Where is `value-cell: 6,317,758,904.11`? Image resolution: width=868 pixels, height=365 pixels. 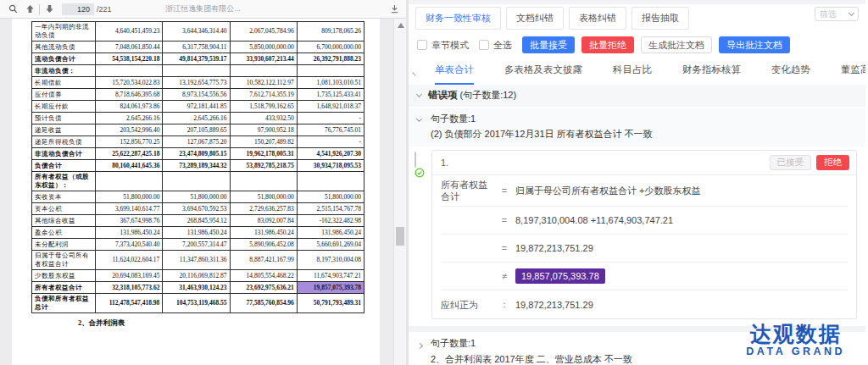 value-cell: 6,317,758,904.11 is located at coordinates (197, 47).